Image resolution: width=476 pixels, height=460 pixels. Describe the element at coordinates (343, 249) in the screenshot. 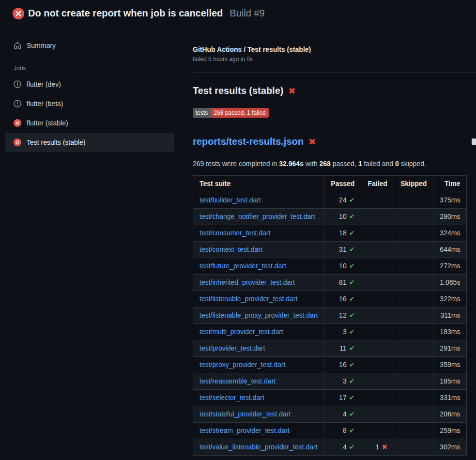

I see `count-value: 31` at that location.